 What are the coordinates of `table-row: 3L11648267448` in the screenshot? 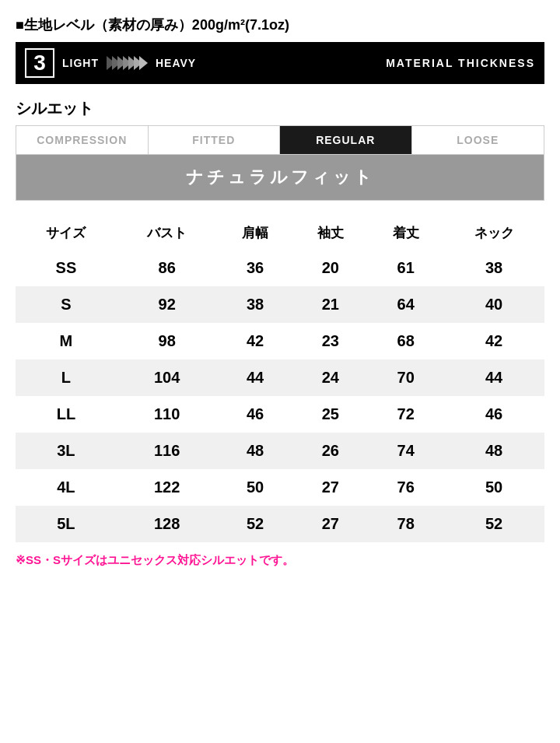 It's located at (280, 451).